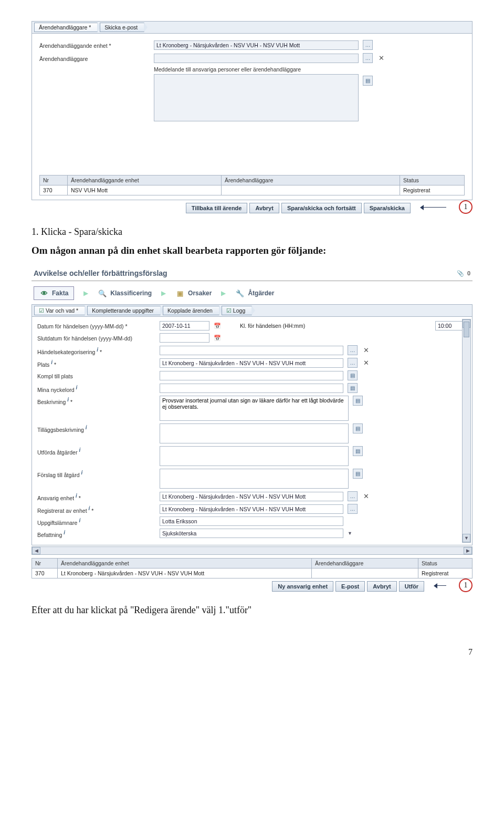 This screenshot has width=504, height=837. What do you see at coordinates (251, 497) in the screenshot?
I see `ansvarig-input` at bounding box center [251, 497].